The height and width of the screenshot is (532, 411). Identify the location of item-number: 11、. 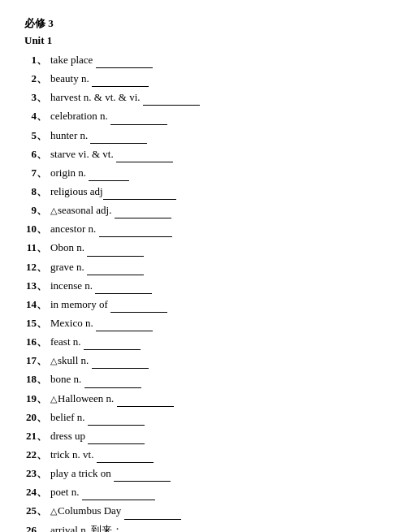
(37, 248).